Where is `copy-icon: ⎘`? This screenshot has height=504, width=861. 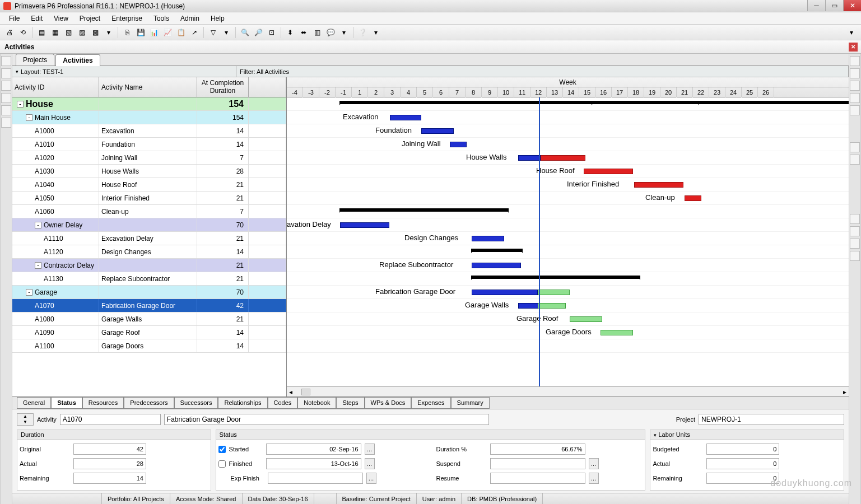
copy-icon: ⎘ is located at coordinates (127, 32).